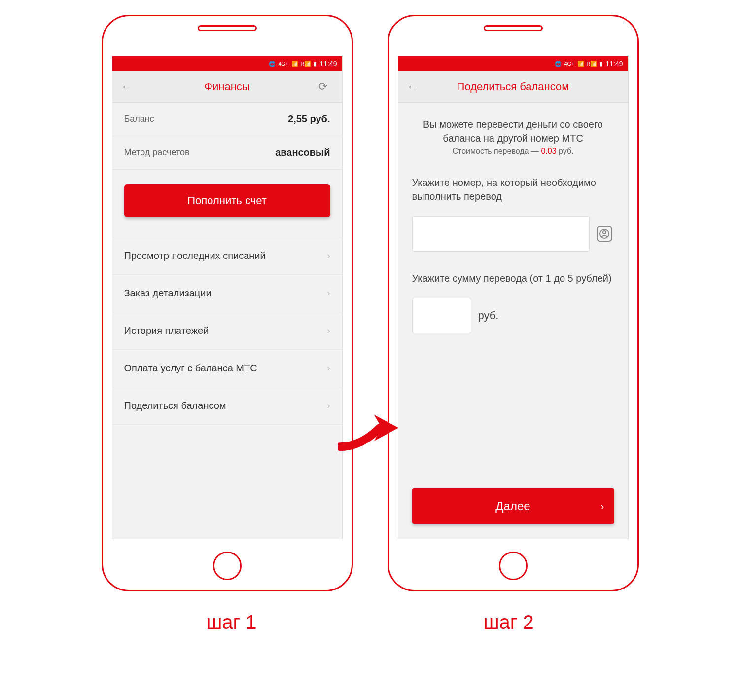 The height and width of the screenshot is (700, 740). What do you see at coordinates (497, 151) in the screenshot?
I see `cost-prefix: Стоимость перевода —` at bounding box center [497, 151].